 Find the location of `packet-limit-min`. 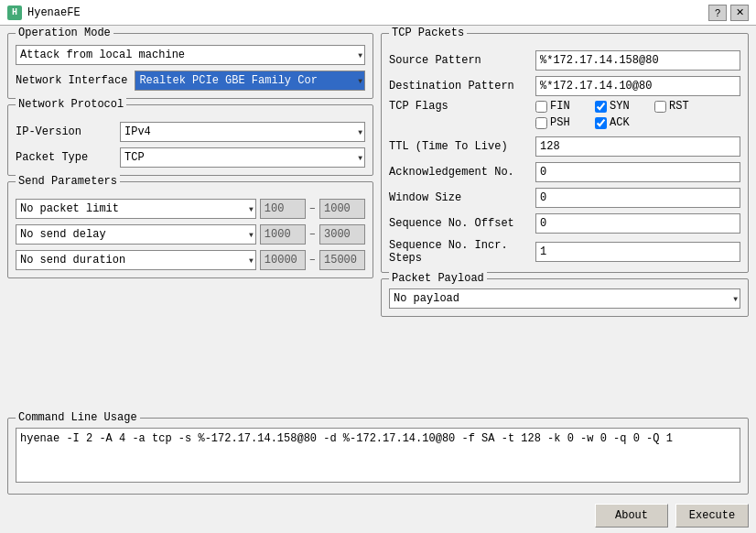

packet-limit-min is located at coordinates (283, 209).